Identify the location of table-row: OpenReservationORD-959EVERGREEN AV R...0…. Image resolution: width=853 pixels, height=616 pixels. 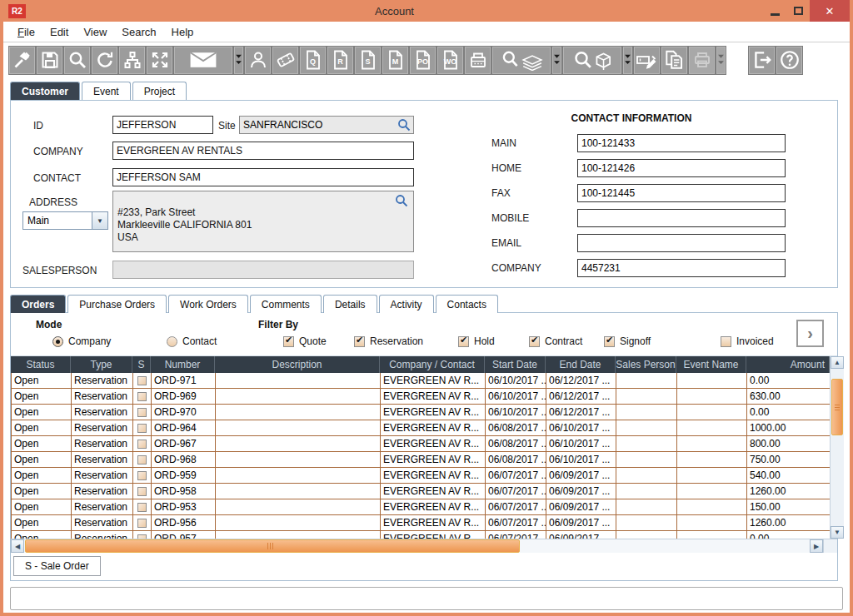
(421, 476).